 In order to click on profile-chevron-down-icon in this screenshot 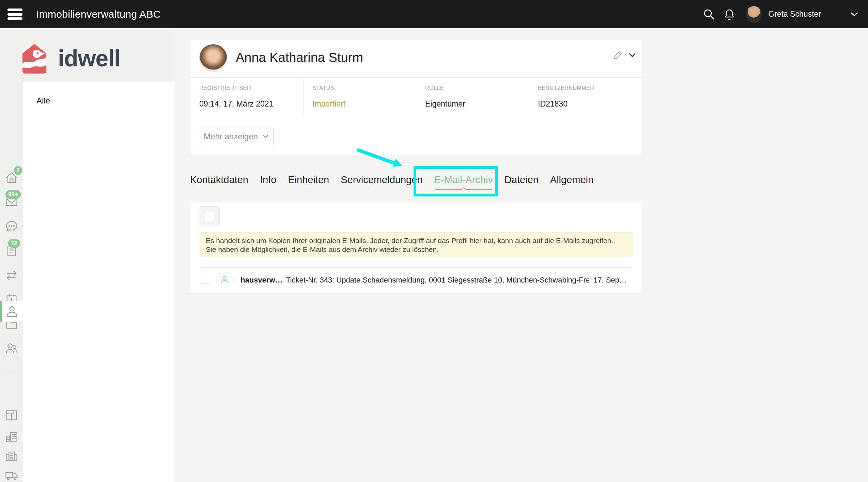, I will do `click(632, 55)`.